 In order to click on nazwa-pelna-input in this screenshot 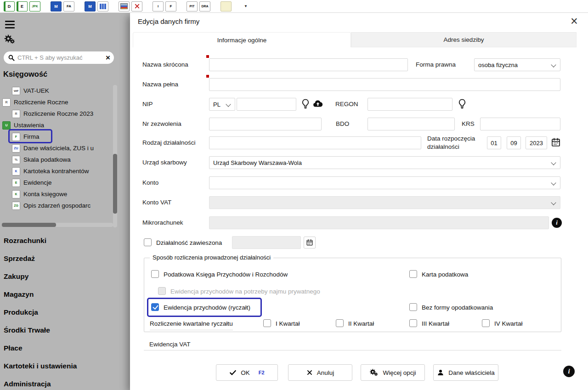, I will do `click(385, 85)`.